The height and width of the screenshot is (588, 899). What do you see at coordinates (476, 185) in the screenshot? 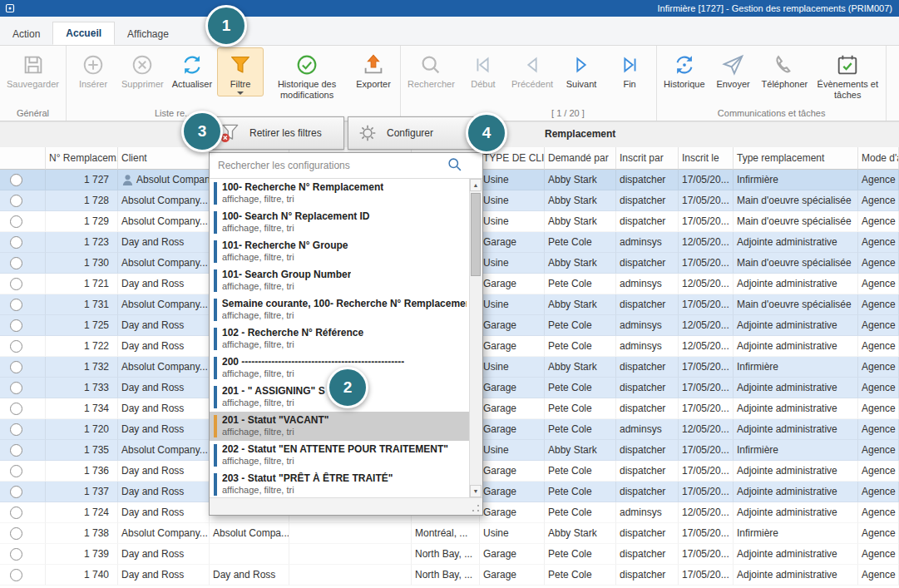
I see `scroll-up-icon: ▲` at bounding box center [476, 185].